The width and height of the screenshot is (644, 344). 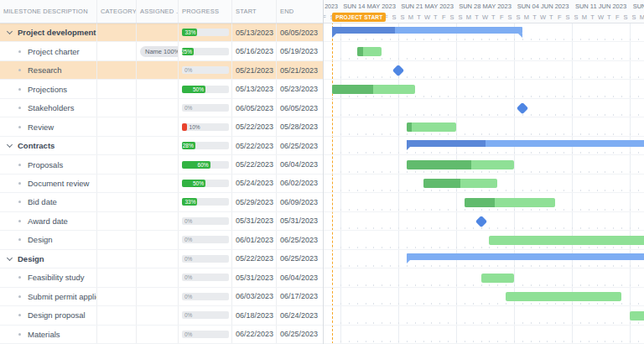 What do you see at coordinates (255, 240) in the screenshot?
I see `start-date-cell: 06/01/2023` at bounding box center [255, 240].